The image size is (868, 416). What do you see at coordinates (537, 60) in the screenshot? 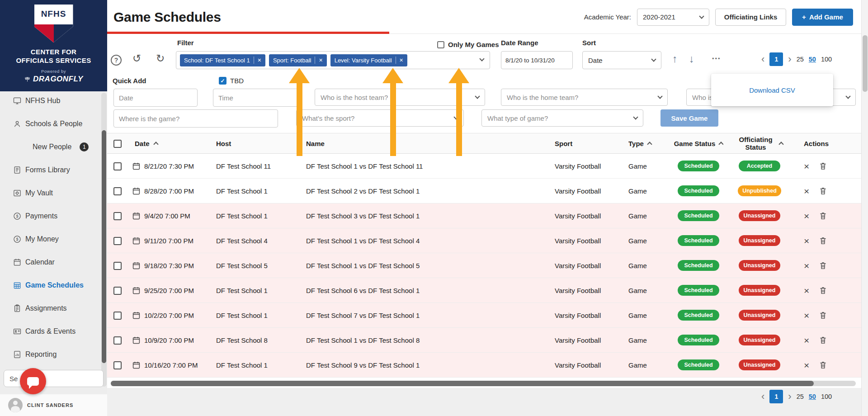
I see `date-range-input` at bounding box center [537, 60].